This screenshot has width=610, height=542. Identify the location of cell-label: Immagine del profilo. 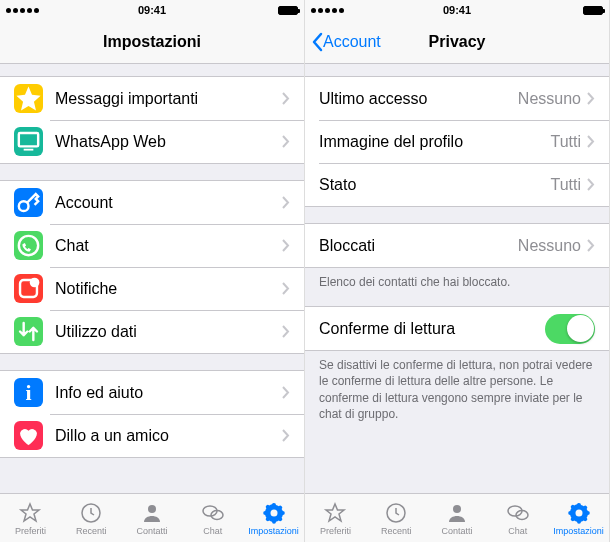
(434, 142).